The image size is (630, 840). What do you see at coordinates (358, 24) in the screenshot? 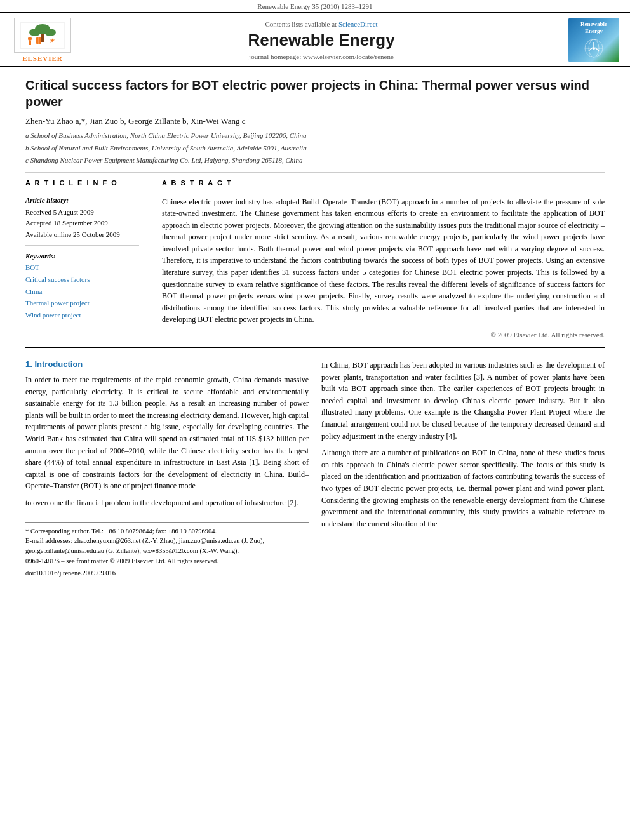
I see `sciencedirect-link: ScienceDirect` at bounding box center [358, 24].